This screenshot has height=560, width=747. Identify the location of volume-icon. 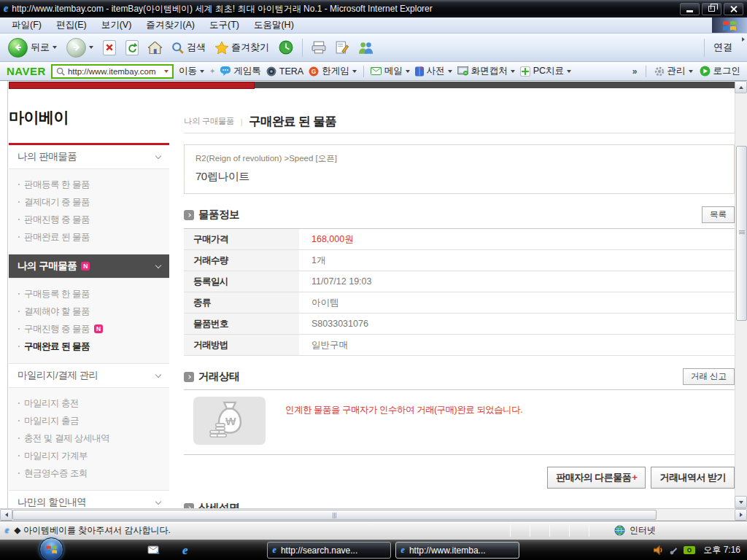
(659, 550).